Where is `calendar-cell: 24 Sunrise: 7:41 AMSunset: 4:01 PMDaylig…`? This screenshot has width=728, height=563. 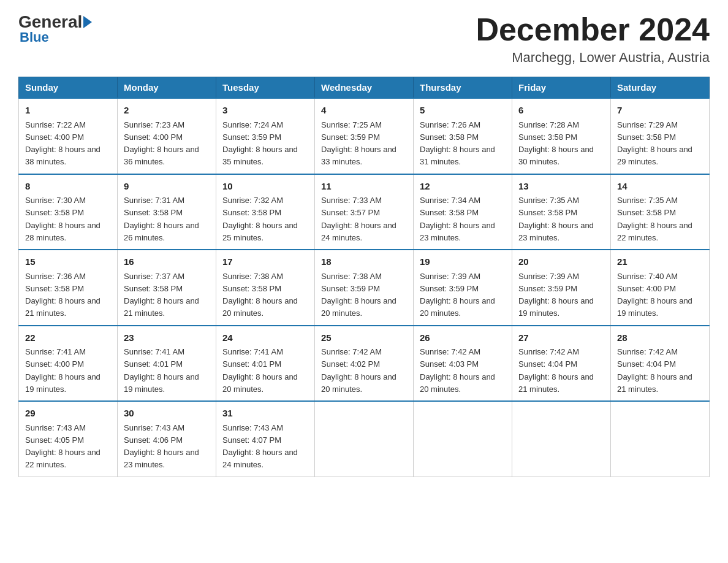
calendar-cell: 24 Sunrise: 7:41 AMSunset: 4:01 PMDaylig… is located at coordinates (266, 364).